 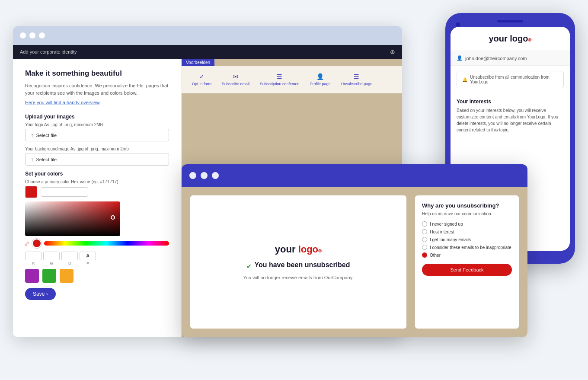 I want to click on tab-profile-label: Profile page, so click(x=320, y=84).